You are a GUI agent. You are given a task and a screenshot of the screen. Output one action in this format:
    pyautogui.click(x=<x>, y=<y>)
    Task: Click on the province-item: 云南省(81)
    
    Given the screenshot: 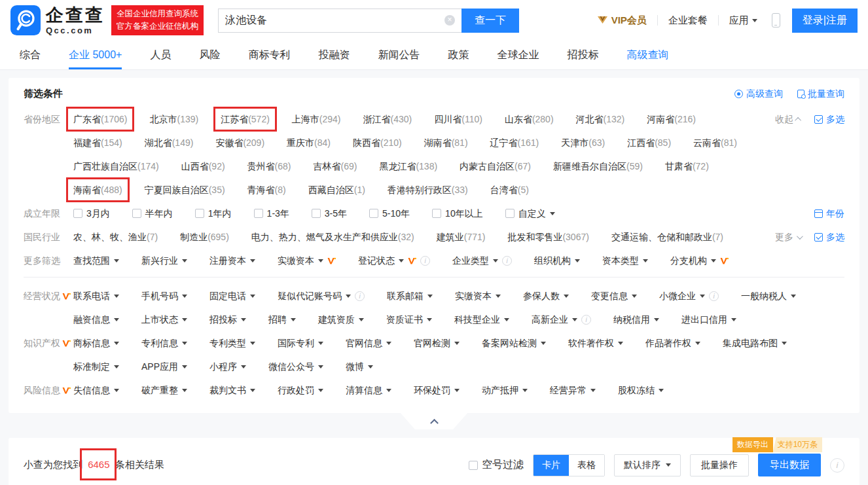 What is the action you would take?
    pyautogui.click(x=715, y=143)
    